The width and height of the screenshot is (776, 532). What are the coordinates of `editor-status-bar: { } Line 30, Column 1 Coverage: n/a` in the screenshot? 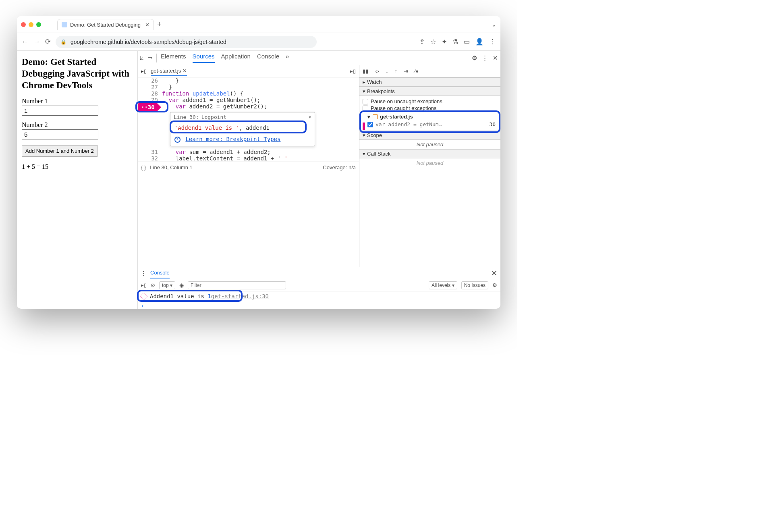 It's located at (248, 167).